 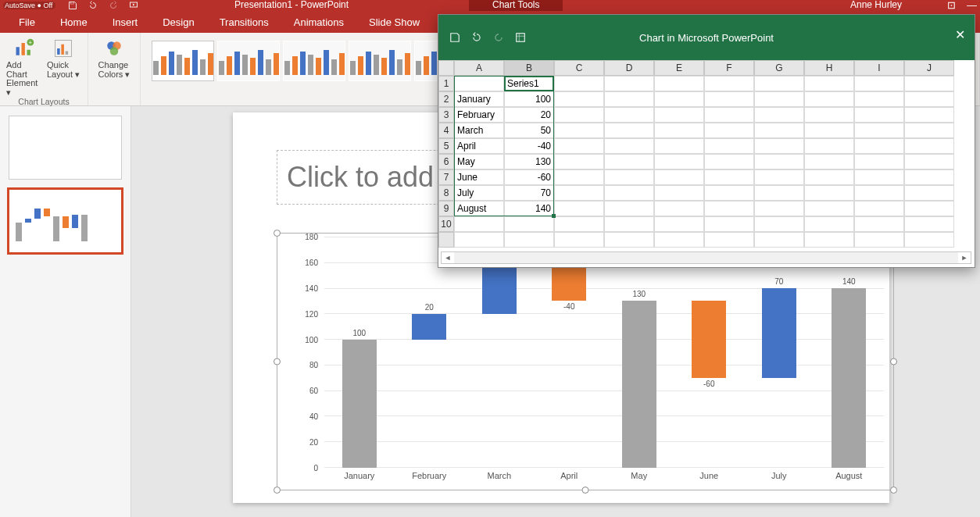 I want to click on redo-icon, so click(x=499, y=37).